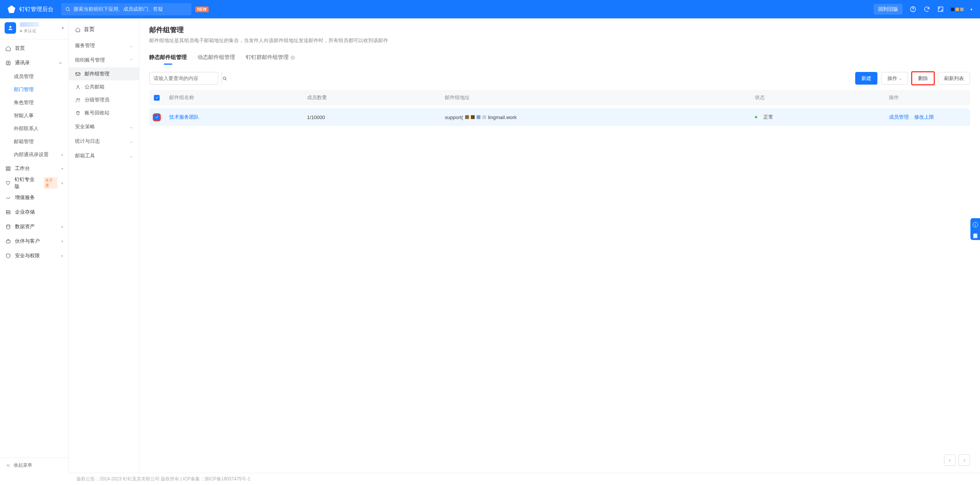 This screenshot has height=485, width=980. Describe the element at coordinates (560, 58) in the screenshot. I see `tabs: 静态邮件组管理 动态邮件组管理 钉钉群邮件组管理` at that location.